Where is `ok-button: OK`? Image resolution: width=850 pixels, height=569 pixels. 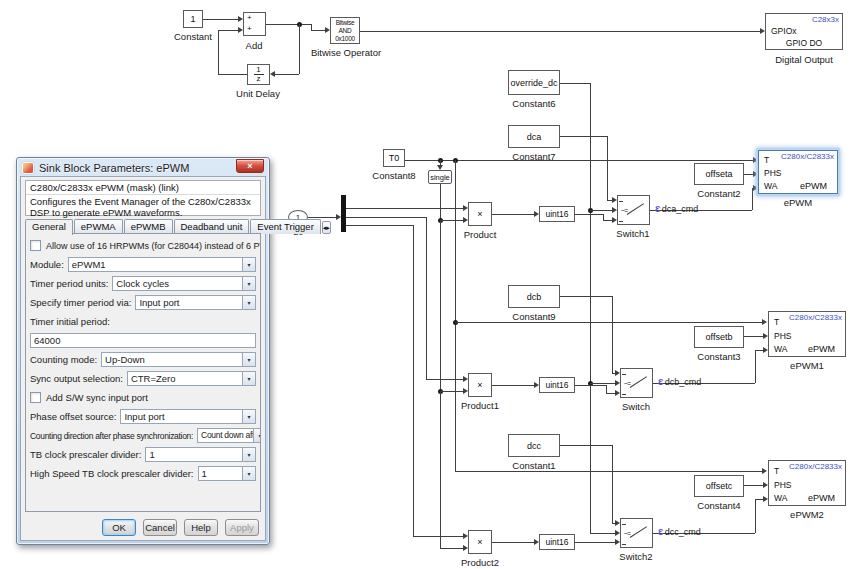 ok-button: OK is located at coordinates (119, 528).